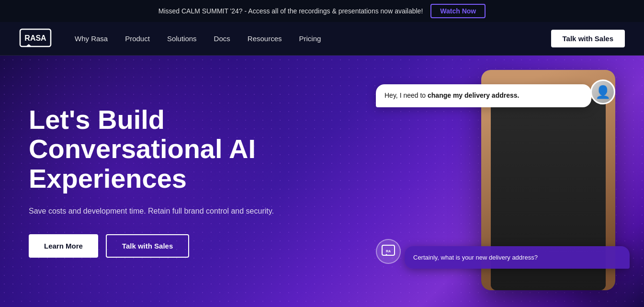 The image size is (644, 307). I want to click on nav-link-docs: Docs, so click(222, 38).